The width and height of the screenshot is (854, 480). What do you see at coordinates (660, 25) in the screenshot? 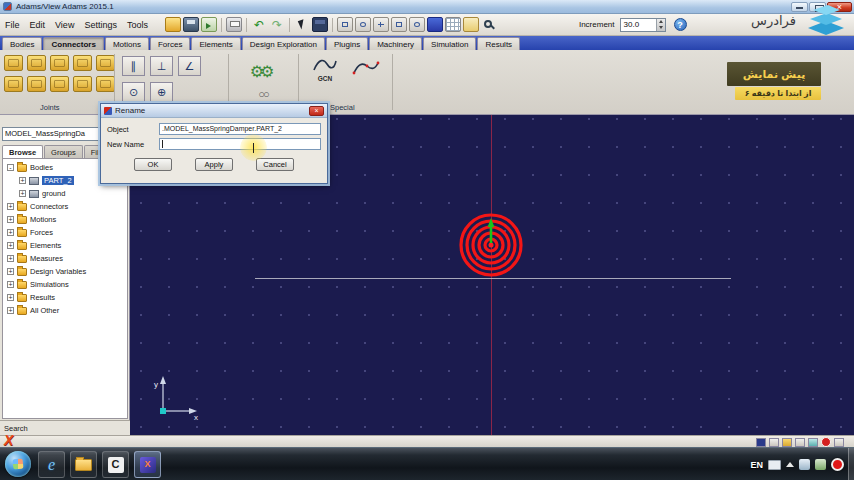
I see `increment-stepper` at bounding box center [660, 25].